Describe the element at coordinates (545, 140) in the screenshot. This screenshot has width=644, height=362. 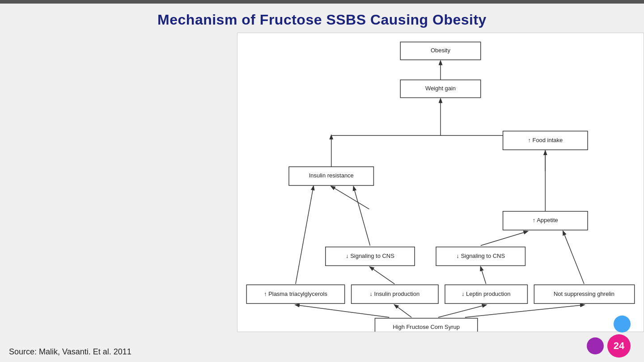
I see `food-intake-label: ↑ Food intake` at that location.